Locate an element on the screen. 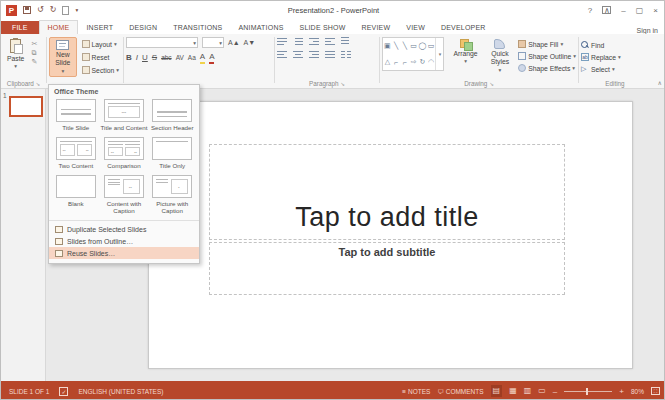 Image resolution: width=665 pixels, height=400 pixels. align-center-icon is located at coordinates (298, 54).